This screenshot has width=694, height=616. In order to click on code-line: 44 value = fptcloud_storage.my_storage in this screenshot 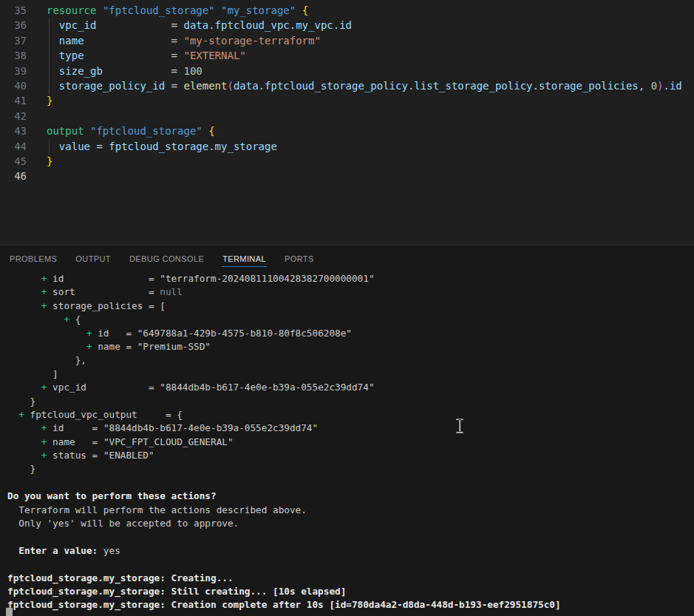, I will do `click(347, 146)`.